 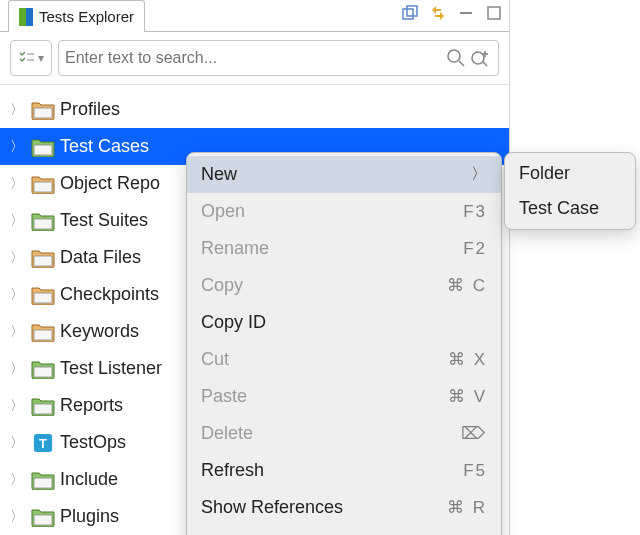 What do you see at coordinates (468, 360) in the screenshot?
I see `menu-shortcut: ⌘ X` at bounding box center [468, 360].